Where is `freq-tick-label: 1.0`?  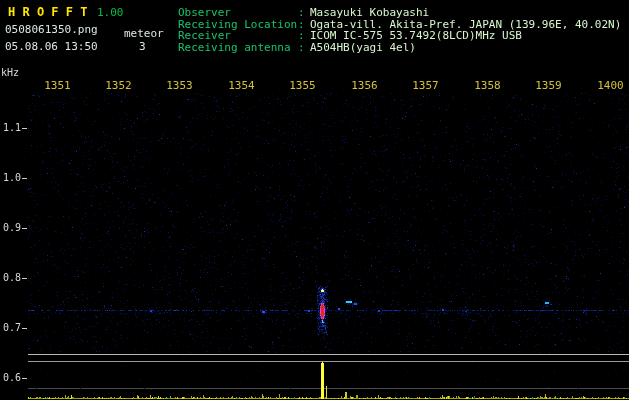 freq-tick-label: 1.0 is located at coordinates (10, 178).